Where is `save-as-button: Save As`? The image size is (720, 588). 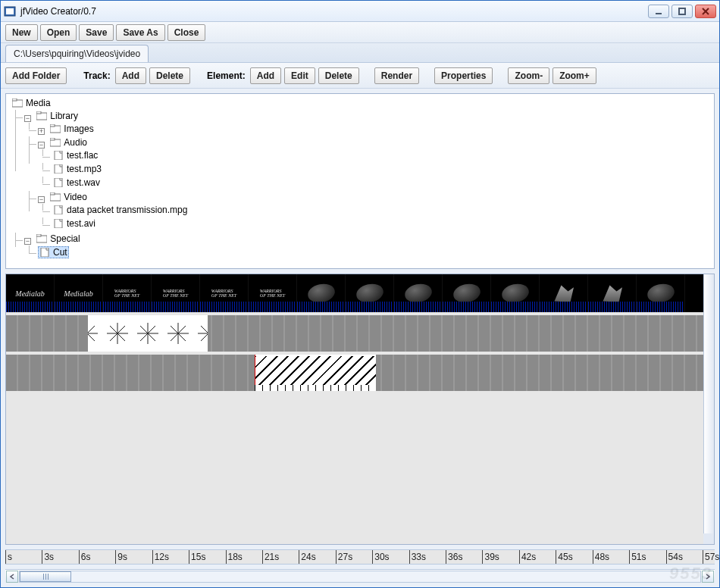
save-as-button: Save As is located at coordinates (140, 33).